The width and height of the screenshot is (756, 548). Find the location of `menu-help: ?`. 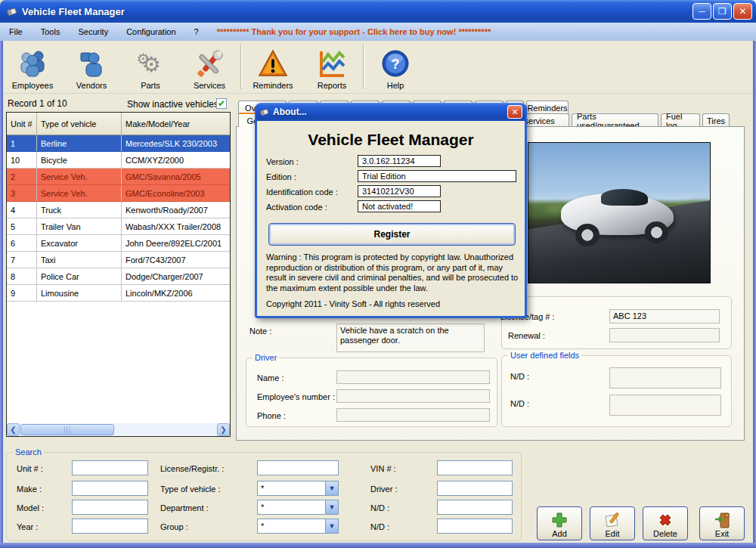

menu-help: ? is located at coordinates (197, 32).